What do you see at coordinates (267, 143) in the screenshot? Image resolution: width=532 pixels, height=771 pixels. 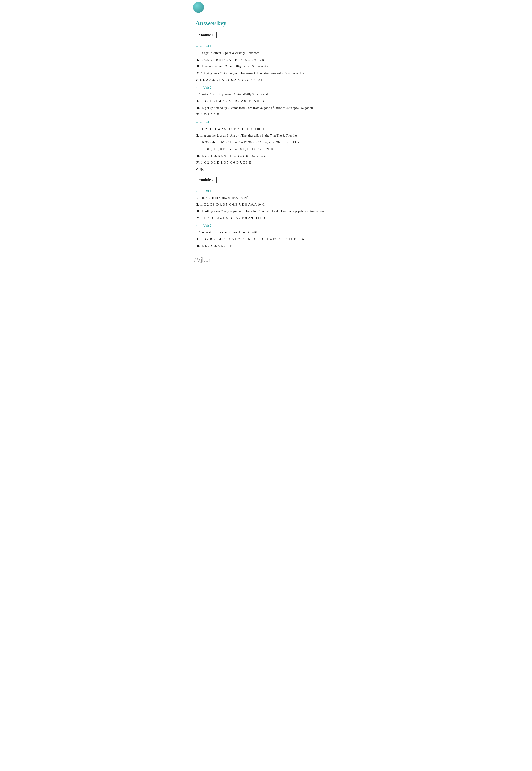 I see `answer-row: 9. The; the; × 10. a 11. the; the 12. Th…` at bounding box center [267, 143].